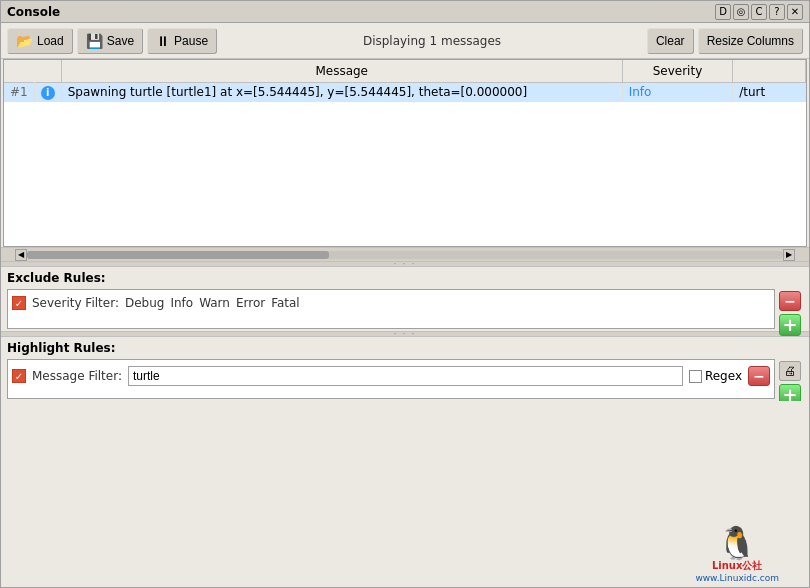  I want to click on filter-tags: Debug Info Warn Error Fatal, so click(212, 303).